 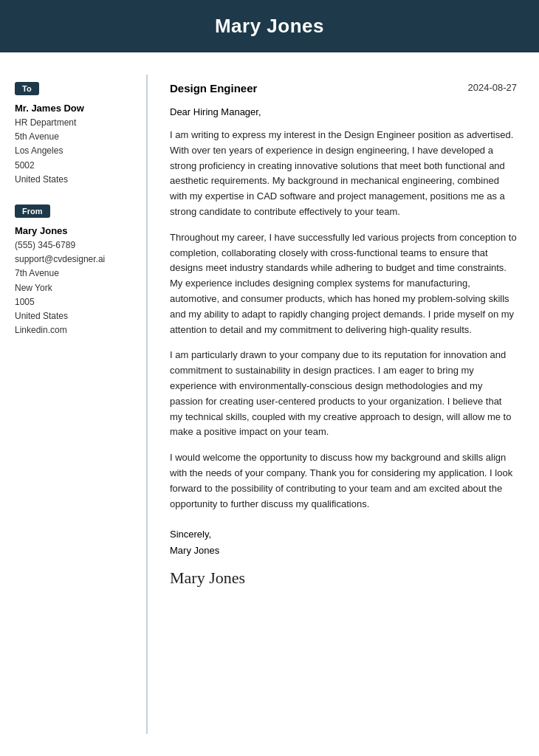 What do you see at coordinates (270, 27) in the screenshot?
I see `header: Mary Jones` at bounding box center [270, 27].